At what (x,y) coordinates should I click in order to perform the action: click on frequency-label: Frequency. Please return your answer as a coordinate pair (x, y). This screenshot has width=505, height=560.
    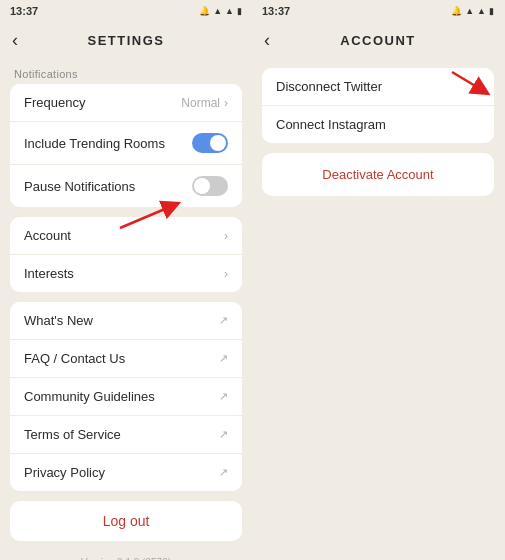
    Looking at the image, I should click on (54, 102).